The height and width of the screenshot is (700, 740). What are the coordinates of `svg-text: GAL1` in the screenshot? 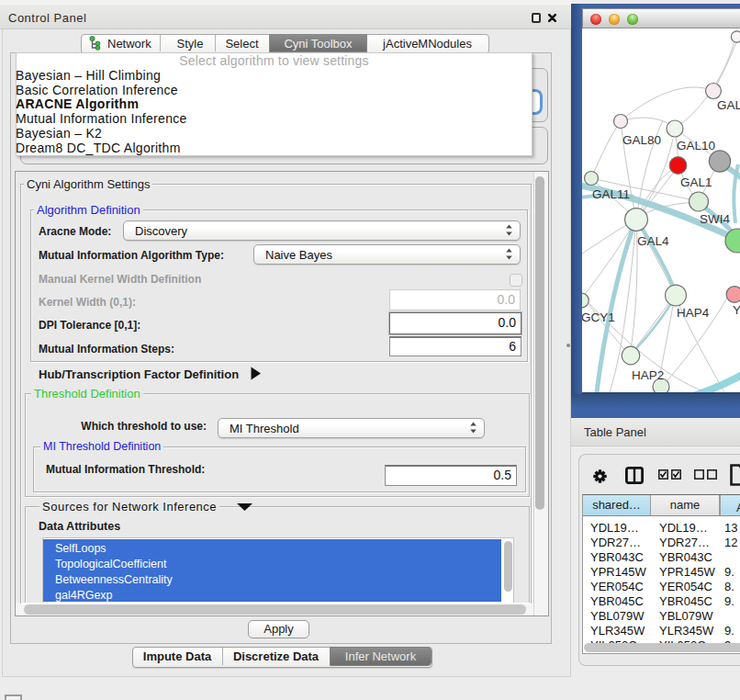 It's located at (696, 182).